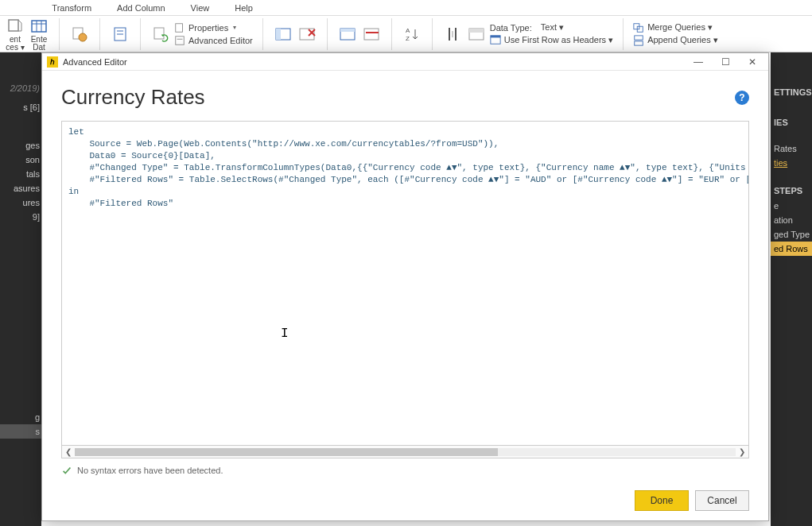  What do you see at coordinates (15, 34) in the screenshot?
I see `recent-sources-button: ent ces ▾` at bounding box center [15, 34].